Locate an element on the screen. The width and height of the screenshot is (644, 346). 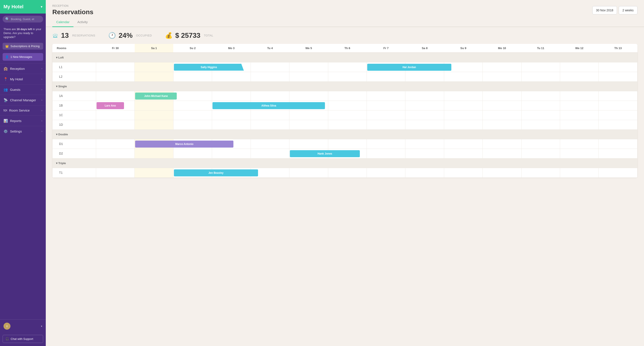
cell-1B-3: Althea Silva is located at coordinates (232, 105).